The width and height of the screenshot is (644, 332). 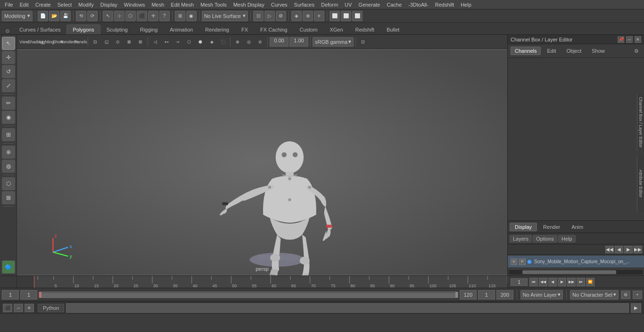 I want to click on anim-layer-dropdown: No Anim Layer ▾, so click(x=542, y=295).